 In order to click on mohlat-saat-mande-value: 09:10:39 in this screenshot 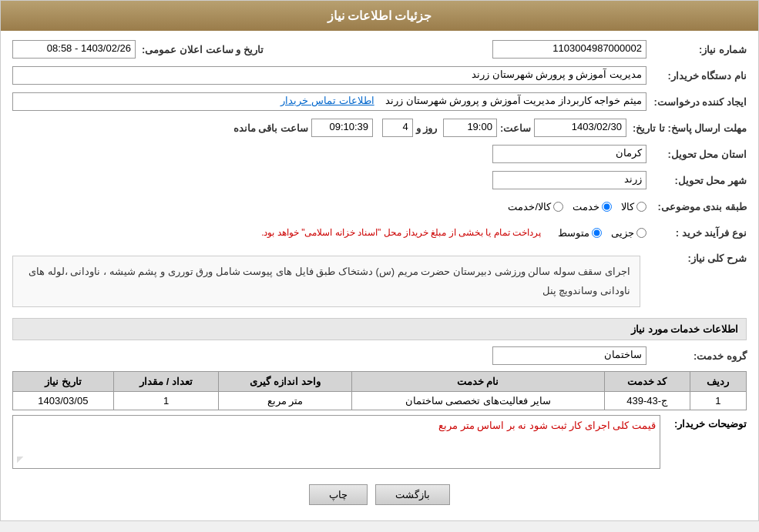, I will do `click(342, 128)`.